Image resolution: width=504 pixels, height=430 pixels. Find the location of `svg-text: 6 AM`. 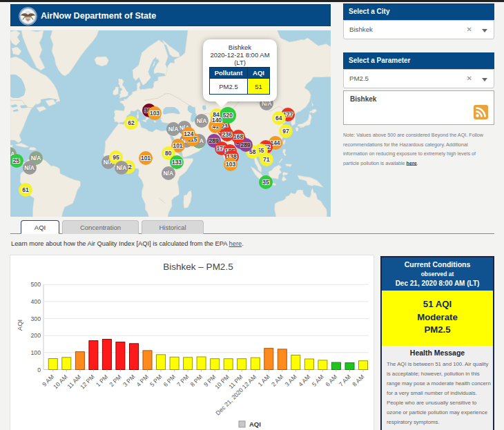

svg-text: 6 AM is located at coordinates (331, 381).